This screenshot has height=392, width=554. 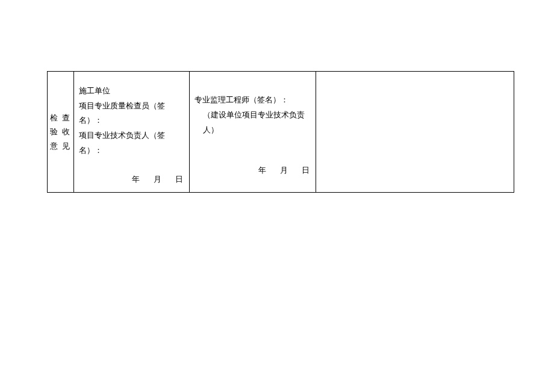 What do you see at coordinates (131, 113) in the screenshot?
I see `quality-inspector-signature: 项目专业质量检查员（签名）：` at bounding box center [131, 113].